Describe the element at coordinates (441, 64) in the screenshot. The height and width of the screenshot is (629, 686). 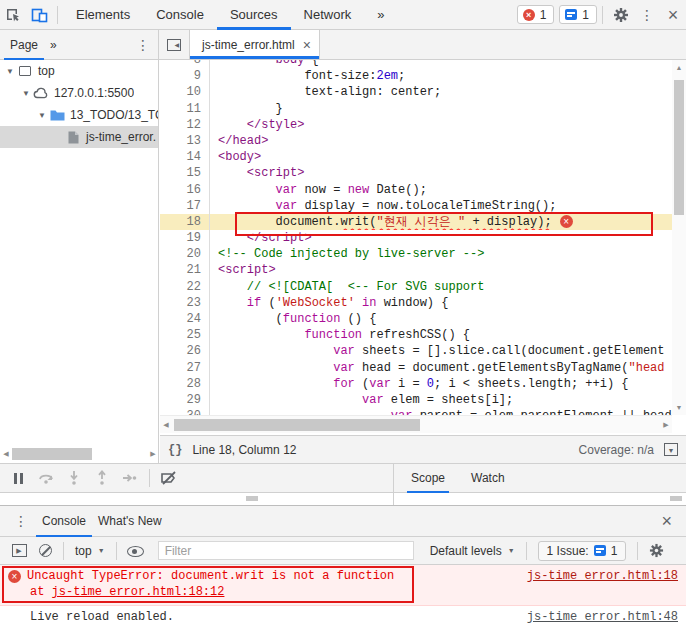
I see `code-text: body {` at that location.